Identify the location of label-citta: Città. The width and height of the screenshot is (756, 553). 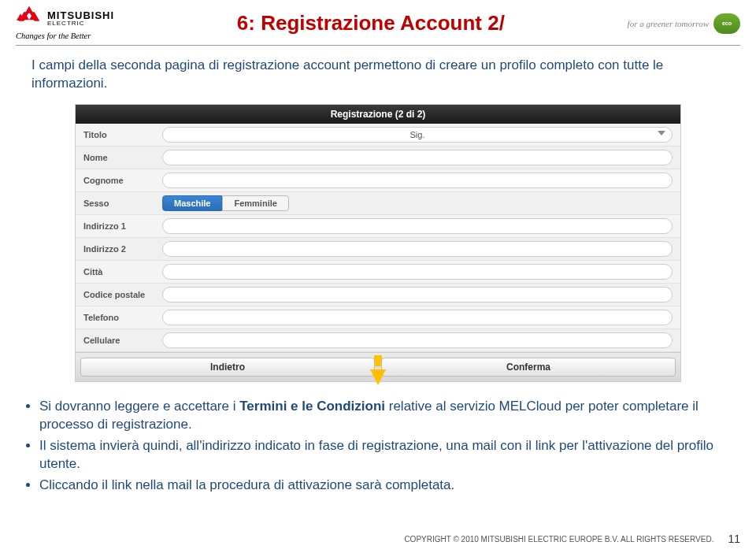
(123, 272).